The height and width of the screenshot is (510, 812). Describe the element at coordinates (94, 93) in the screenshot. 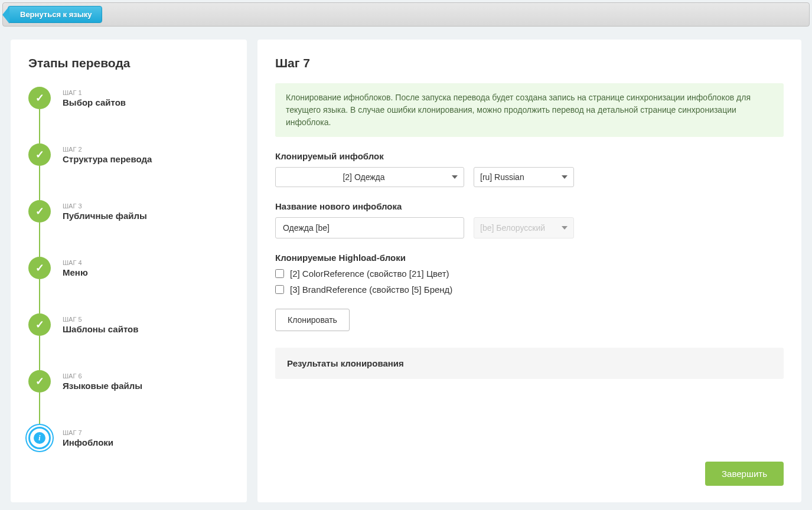

I see `step-label: ШАГ 1` at that location.